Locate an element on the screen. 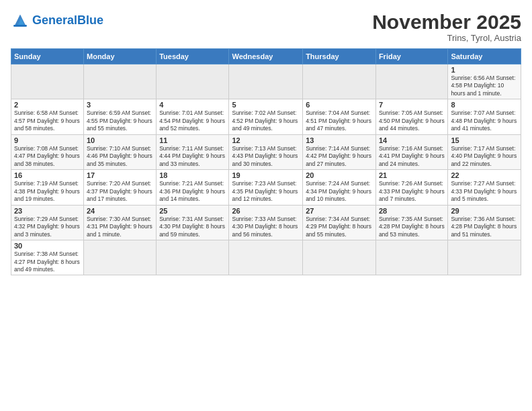 The height and width of the screenshot is (411, 532). calendar-row-4: 23Sunrise: 7:29 AM Sunset: 4:32 PM Dayli… is located at coordinates (266, 222).